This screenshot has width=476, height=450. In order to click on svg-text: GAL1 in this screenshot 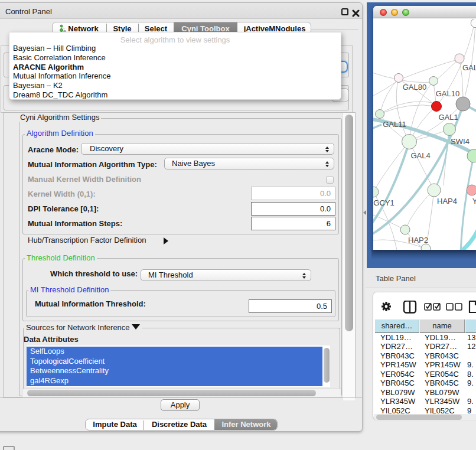, I will do `click(448, 117)`.